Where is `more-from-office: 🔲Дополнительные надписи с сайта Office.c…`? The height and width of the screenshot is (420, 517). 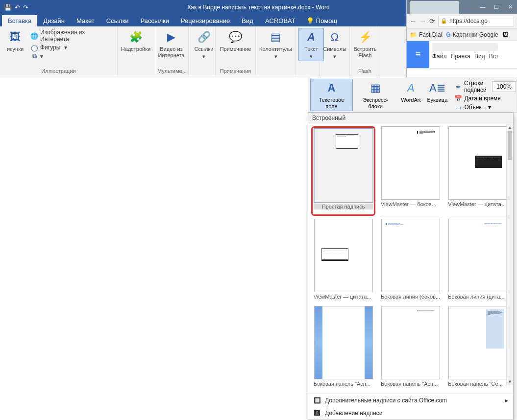 more-from-office: 🔲Дополнительные надписи с сайта Office.c… is located at coordinates (411, 400).